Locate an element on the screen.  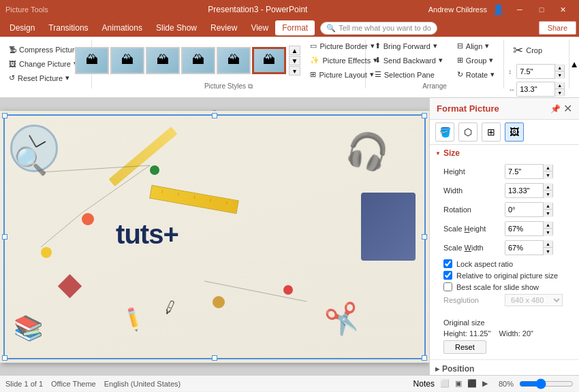
effects-tab-button: ⬡ is located at coordinates (468, 132).